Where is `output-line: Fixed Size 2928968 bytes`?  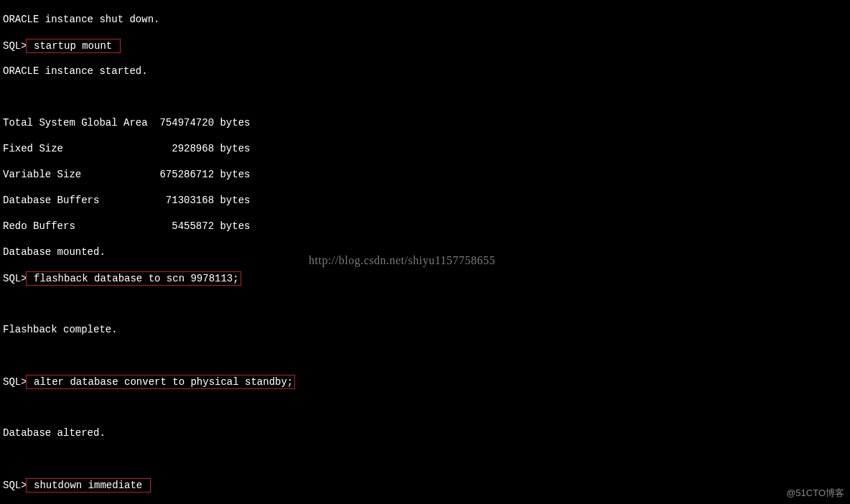
output-line: Fixed Size 2928968 bytes is located at coordinates (425, 149).